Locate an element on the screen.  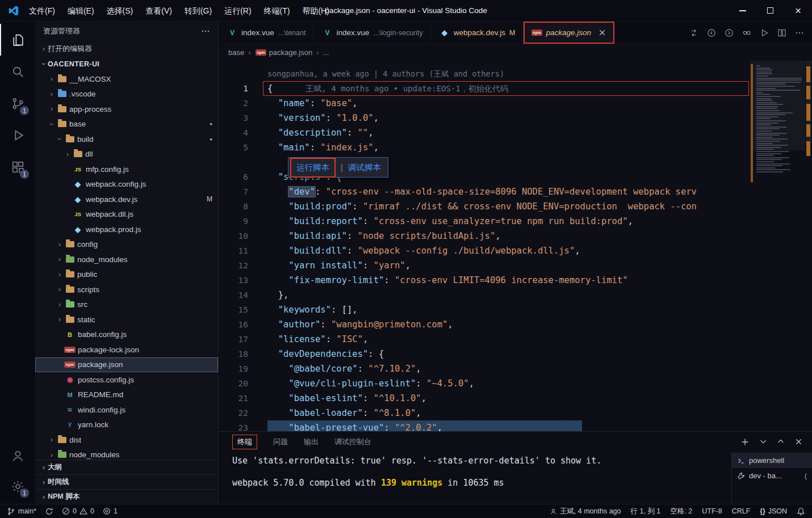
debug-script-link: 调试脚本 is located at coordinates (365, 168).